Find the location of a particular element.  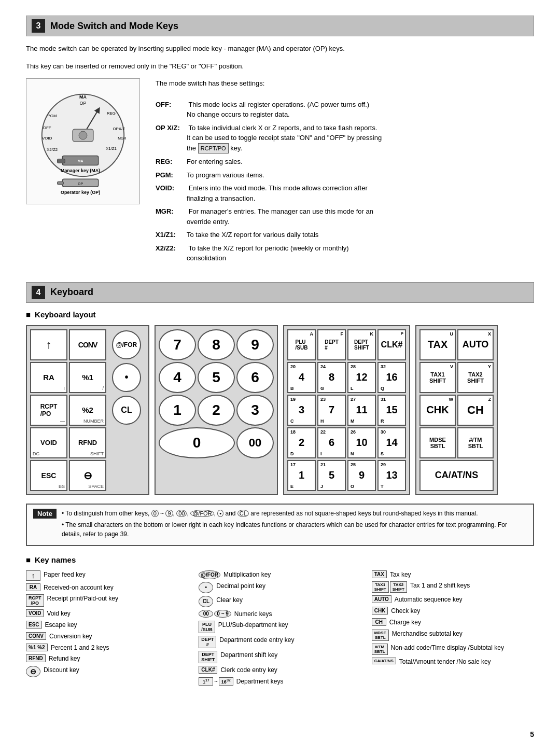

key-ca-at-ns: CA/AT/NS is located at coordinates (456, 476).